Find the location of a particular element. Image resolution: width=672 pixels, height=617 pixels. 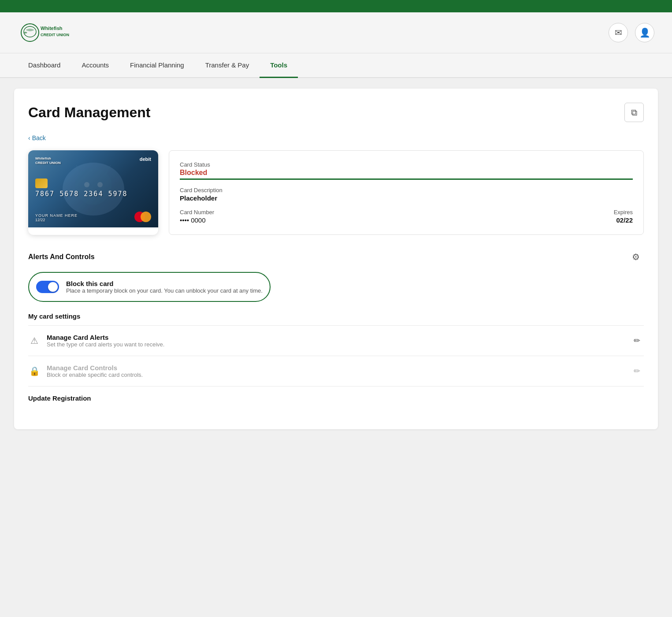

back-link: ‹ Back is located at coordinates (336, 138).